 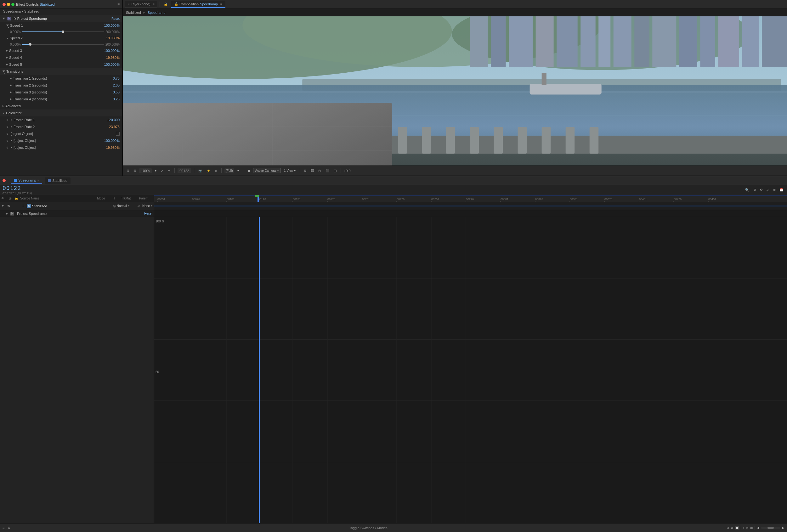 I want to click on effect-controls-menu: ≡, so click(x=119, y=5).